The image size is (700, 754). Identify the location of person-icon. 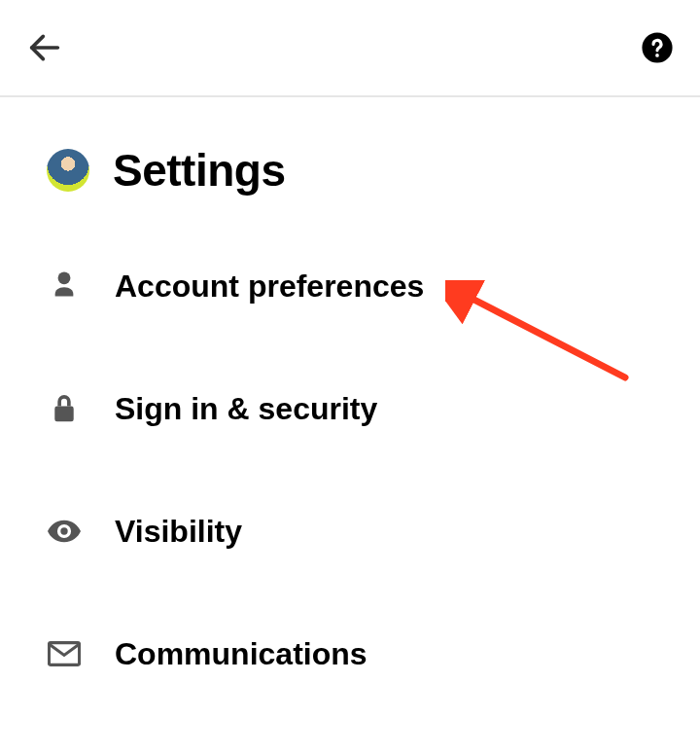
(64, 286).